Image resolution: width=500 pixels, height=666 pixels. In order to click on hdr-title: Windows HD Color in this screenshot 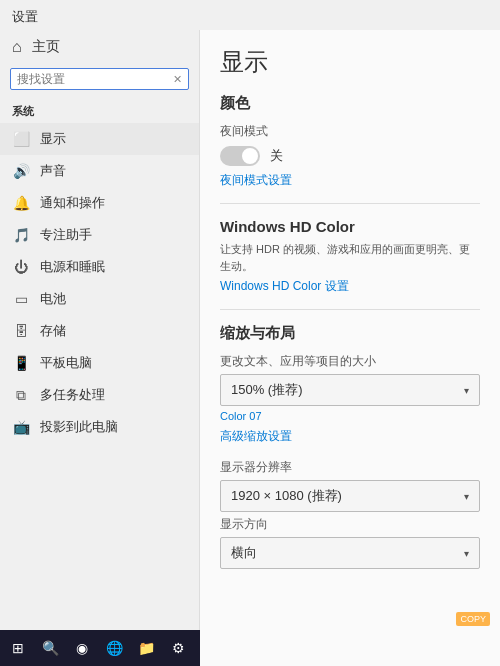, I will do `click(350, 226)`.